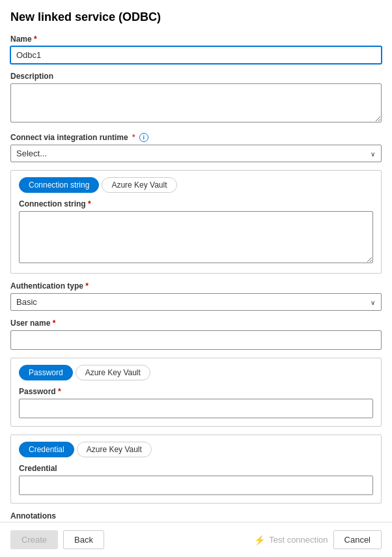 The height and width of the screenshot is (557, 392). What do you see at coordinates (196, 204) in the screenshot?
I see `conn-string-label: Connection string *` at bounding box center [196, 204].